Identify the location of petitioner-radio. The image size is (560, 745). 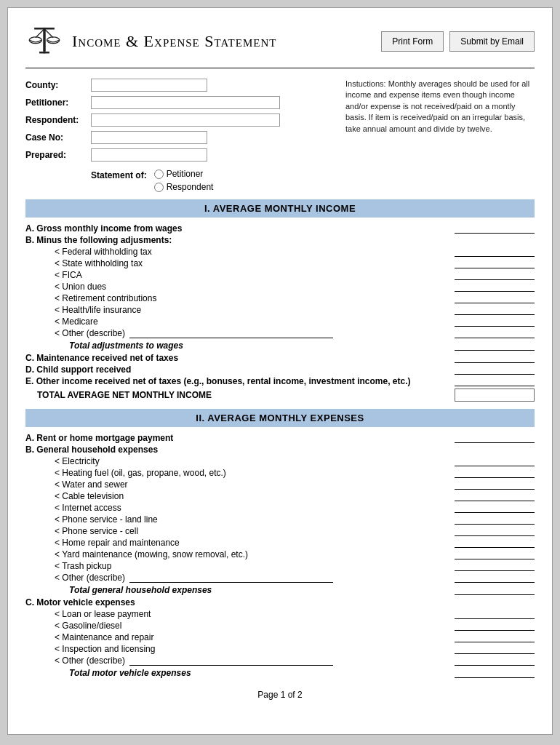
(159, 175).